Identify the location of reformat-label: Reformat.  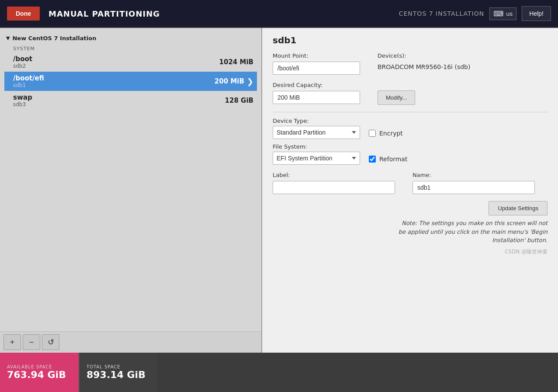
(393, 159).